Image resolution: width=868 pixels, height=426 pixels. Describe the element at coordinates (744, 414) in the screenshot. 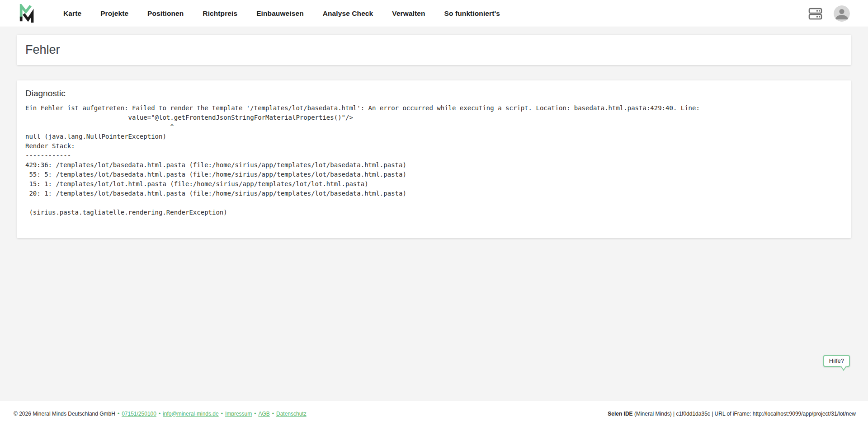

I see `footer-debug-text: (Mineral Minds) | c1f0dd1da35c | URL of …` at that location.